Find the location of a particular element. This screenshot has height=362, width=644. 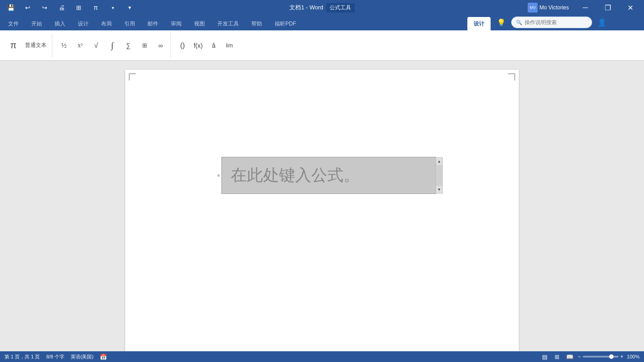

avatar: MV is located at coordinates (533, 8).